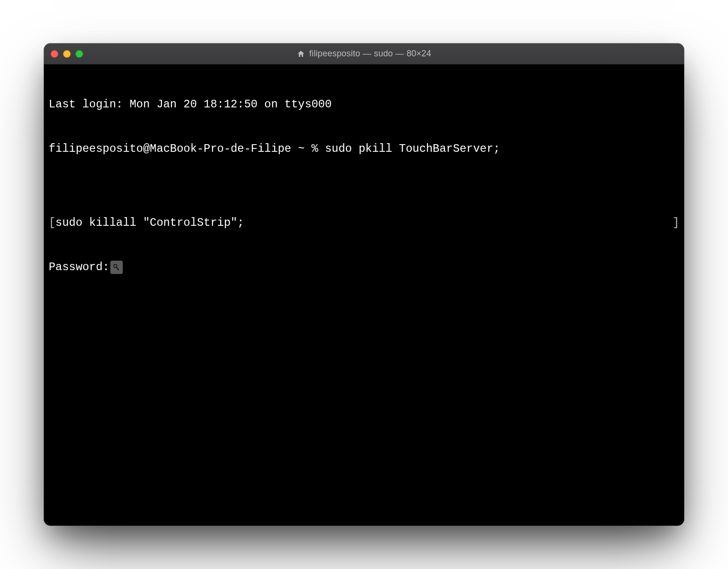 The image size is (728, 569). I want to click on terminal-line-prompt: filipeesposito@MacBook-Pro-de-Filipe ~ %…, so click(364, 149).